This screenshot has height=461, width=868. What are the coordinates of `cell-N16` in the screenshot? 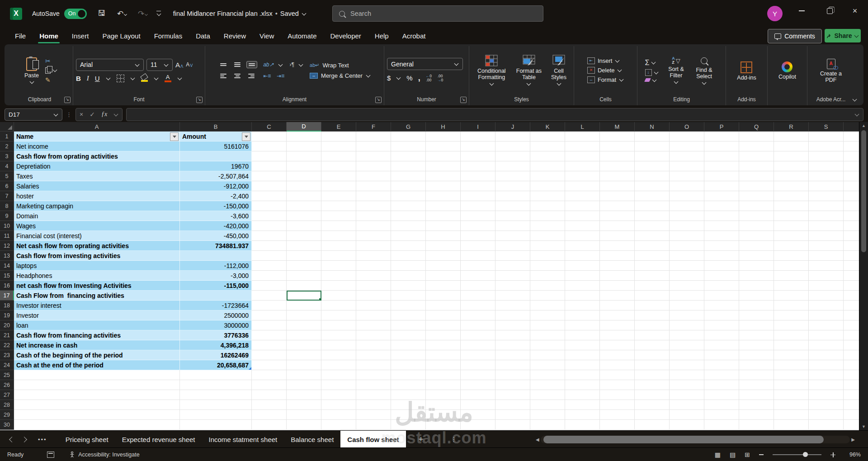 It's located at (652, 286).